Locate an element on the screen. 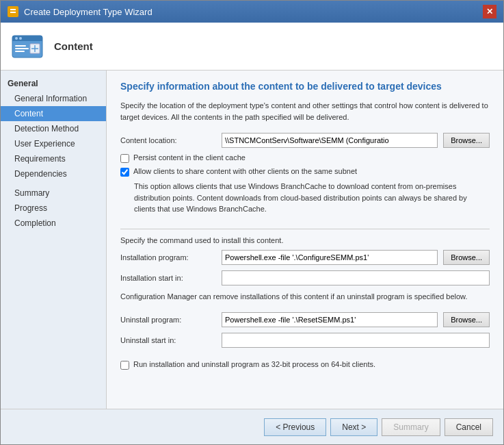 The width and height of the screenshot is (504, 445). content-description: Specify the location of the deployment t… is located at coordinates (305, 111).